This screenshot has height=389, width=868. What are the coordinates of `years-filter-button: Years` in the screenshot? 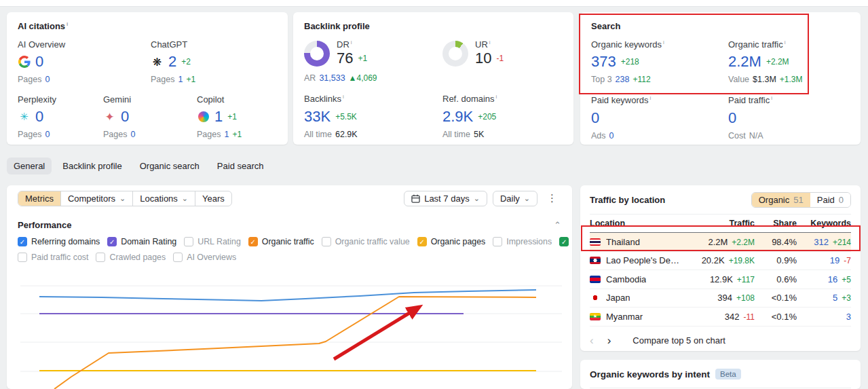 It's located at (213, 198).